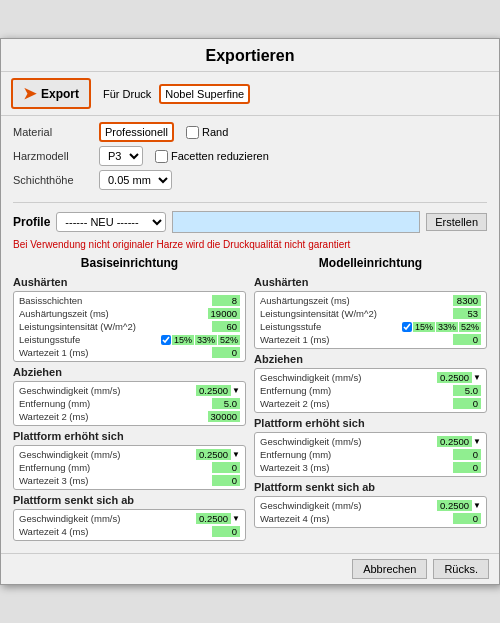 The width and height of the screenshot is (500, 623). Describe the element at coordinates (390, 569) in the screenshot. I see `abbrechen-button: Abbrechen` at that location.